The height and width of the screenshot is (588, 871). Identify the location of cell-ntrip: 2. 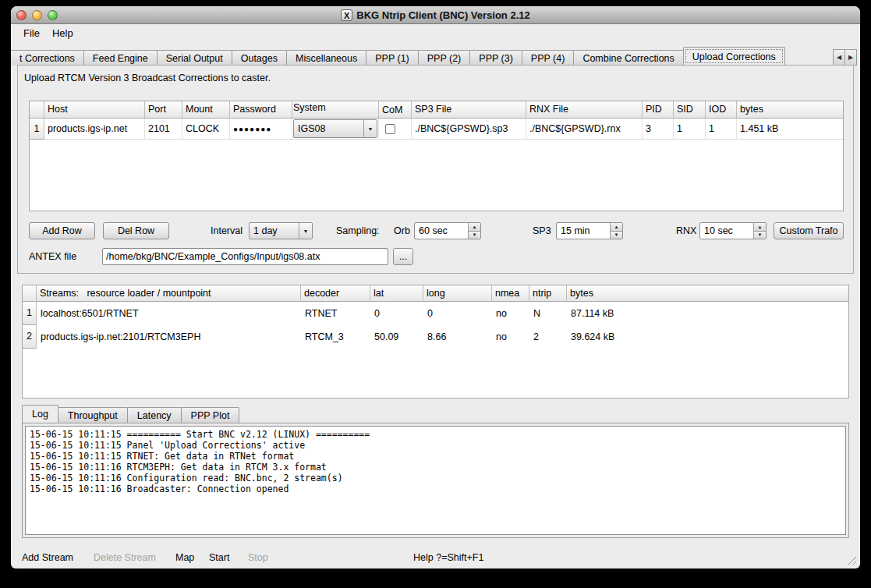
(548, 337).